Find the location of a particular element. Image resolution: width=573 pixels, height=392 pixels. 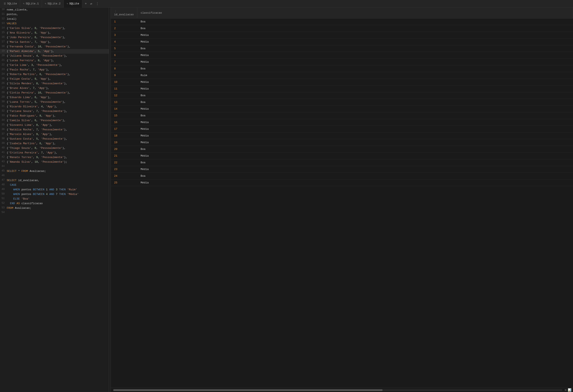

code-line-29: 29 ('Eduardo Lima', 6, 'App'), is located at coordinates (54, 98).